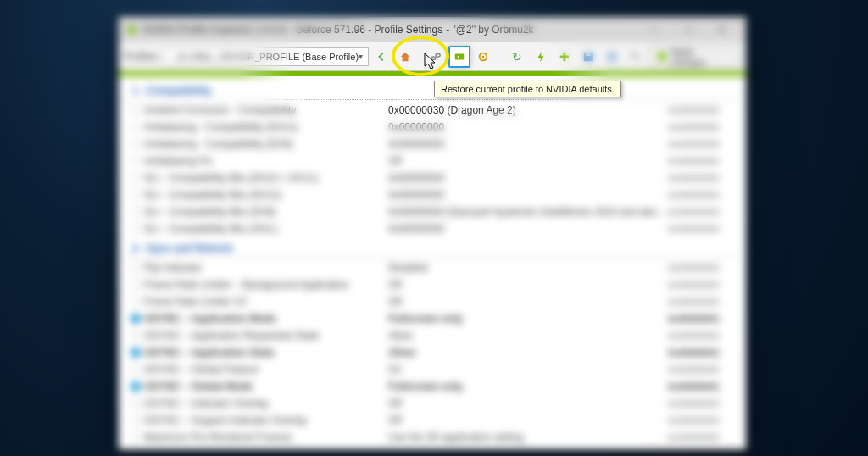 The height and width of the screenshot is (456, 868). Describe the element at coordinates (431, 336) in the screenshot. I see `setting-row: GSYNC – Application Requested StateAllow…` at that location.